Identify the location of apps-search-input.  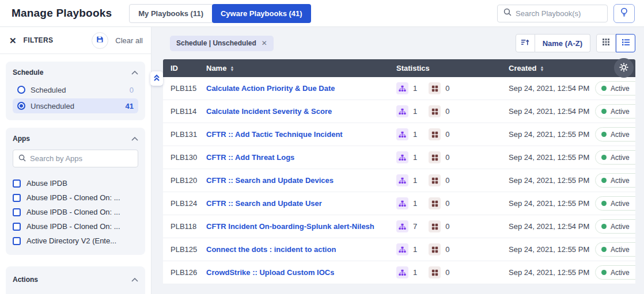
(81, 159).